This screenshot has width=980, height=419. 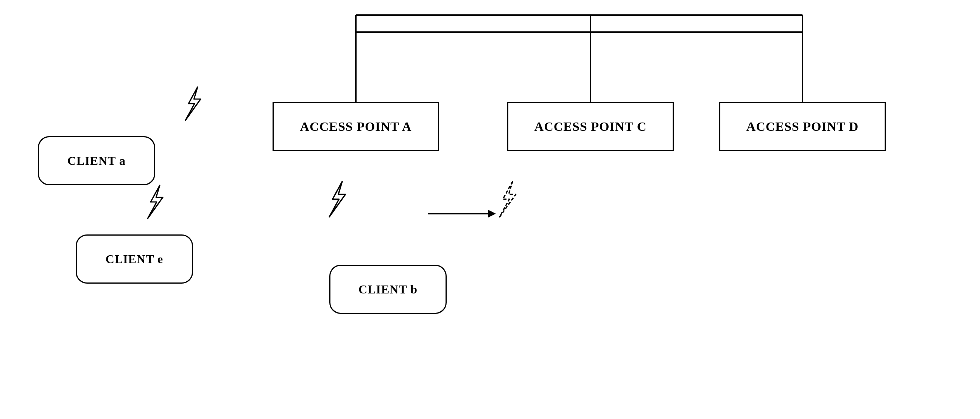 I want to click on ap-c-label: ACCESS POINT C, so click(x=590, y=127).